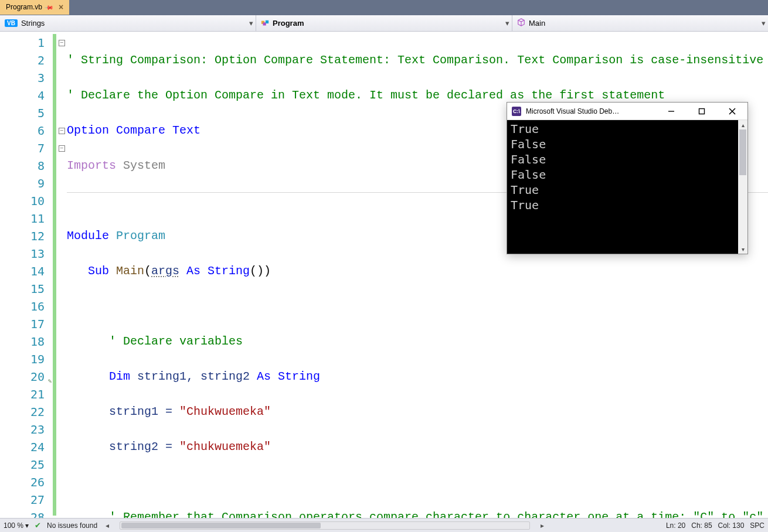 This screenshot has height=532, width=768. What do you see at coordinates (640, 23) in the screenshot?
I see `nav-member: Main ▾` at bounding box center [640, 23].